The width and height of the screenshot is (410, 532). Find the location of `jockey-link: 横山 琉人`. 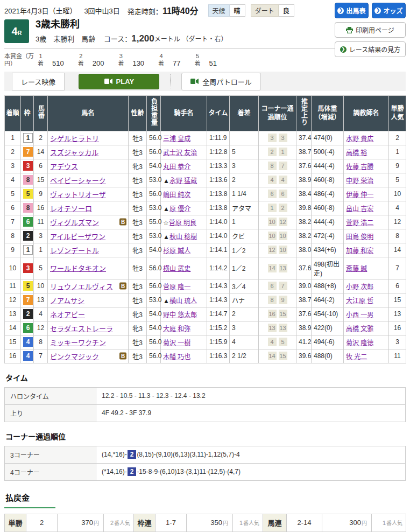

jockey-link: 横山 琉人 is located at coordinates (183, 301).